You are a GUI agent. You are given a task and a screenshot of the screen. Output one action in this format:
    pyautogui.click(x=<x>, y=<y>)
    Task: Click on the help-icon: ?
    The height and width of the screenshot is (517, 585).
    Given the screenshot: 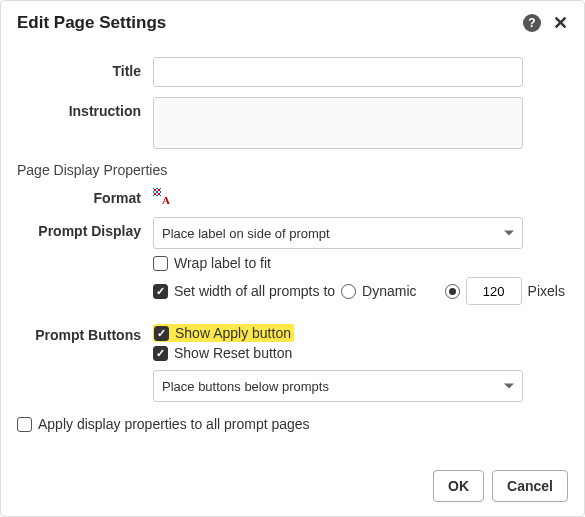 What is the action you would take?
    pyautogui.click(x=532, y=23)
    